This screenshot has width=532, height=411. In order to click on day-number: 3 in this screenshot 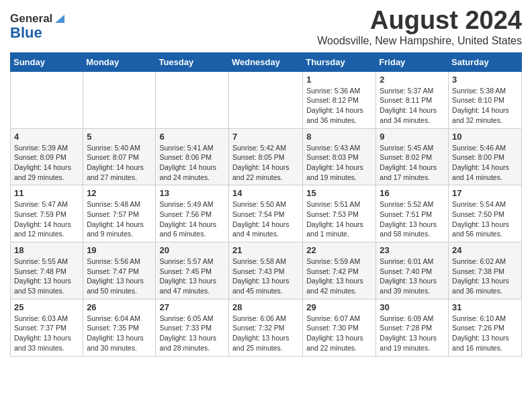, I will do `click(485, 79)`.